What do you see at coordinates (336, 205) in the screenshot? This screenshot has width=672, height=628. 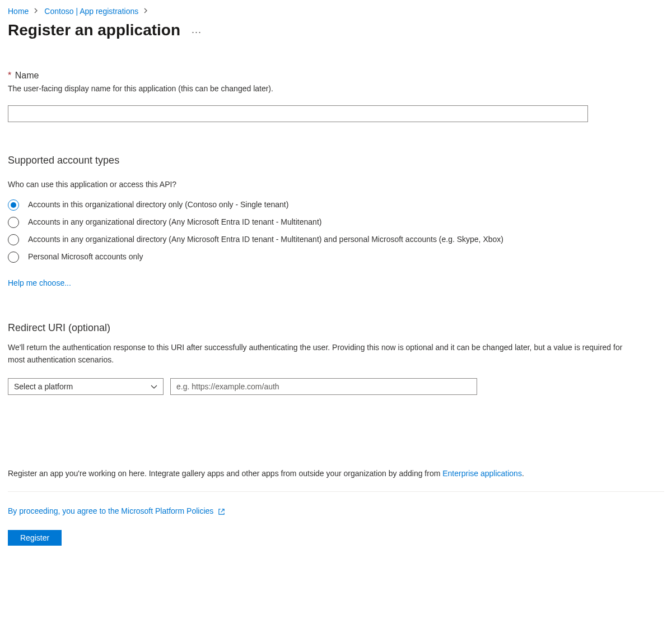 I see `account-type-option-single-tenant: Accounts in this organizational director…` at bounding box center [336, 205].